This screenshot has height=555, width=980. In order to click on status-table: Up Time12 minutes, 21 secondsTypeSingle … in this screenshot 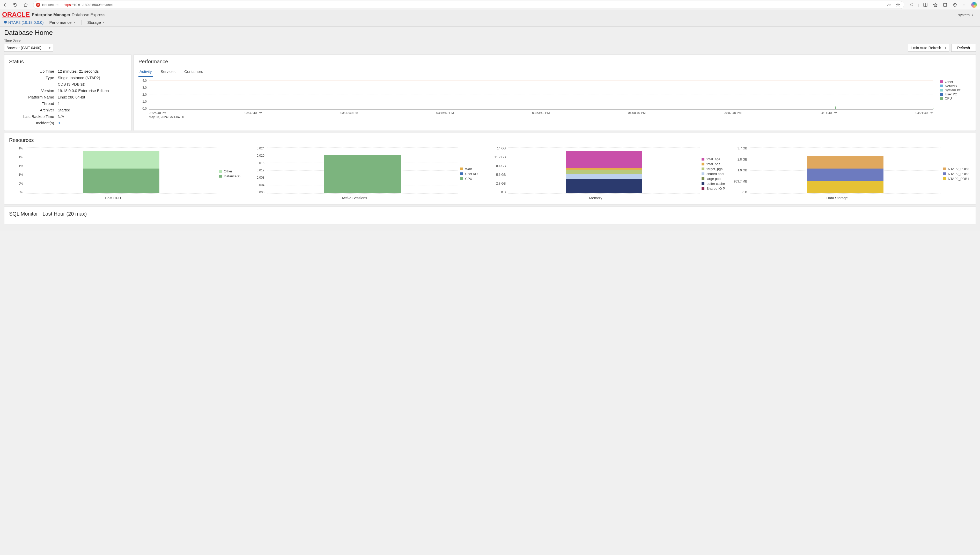, I will do `click(68, 97)`.